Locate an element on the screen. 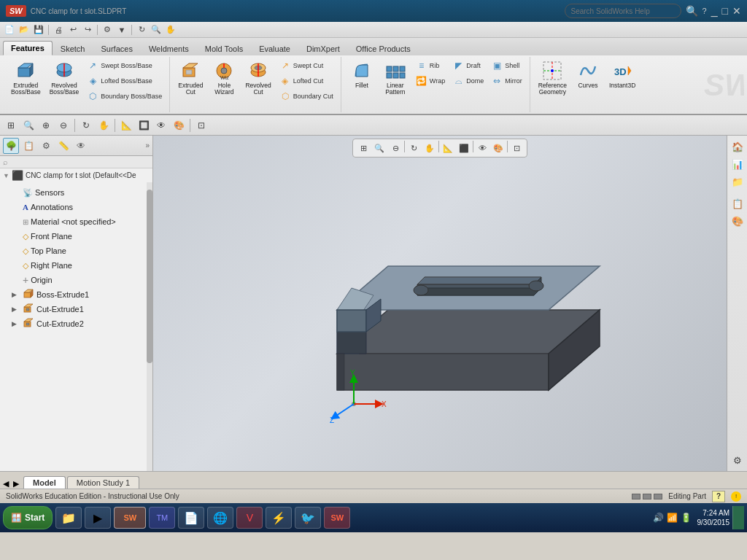  hide-show-button: 👁 is located at coordinates (161, 125).